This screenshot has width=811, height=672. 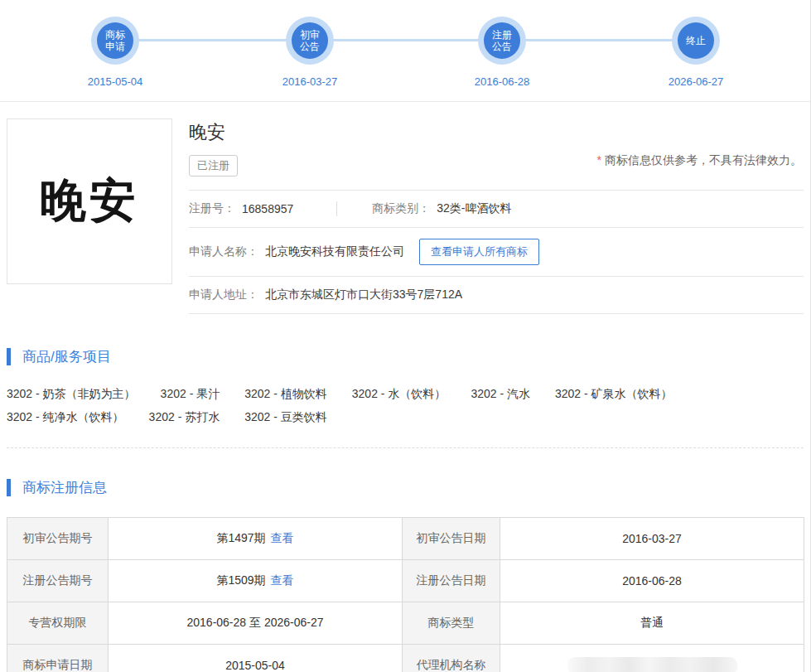 What do you see at coordinates (451, 623) in the screenshot?
I see `cell-label: 商标类型` at bounding box center [451, 623].